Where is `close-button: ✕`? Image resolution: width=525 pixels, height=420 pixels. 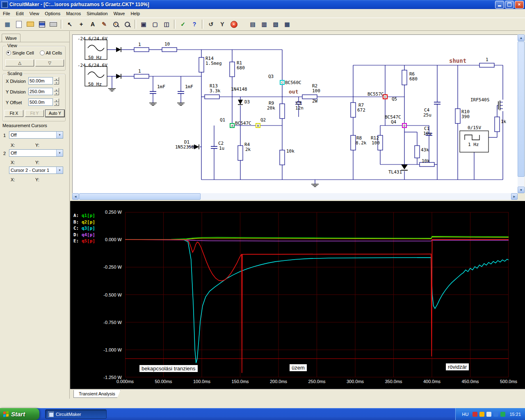 close-button: ✕ is located at coordinates (519, 5).